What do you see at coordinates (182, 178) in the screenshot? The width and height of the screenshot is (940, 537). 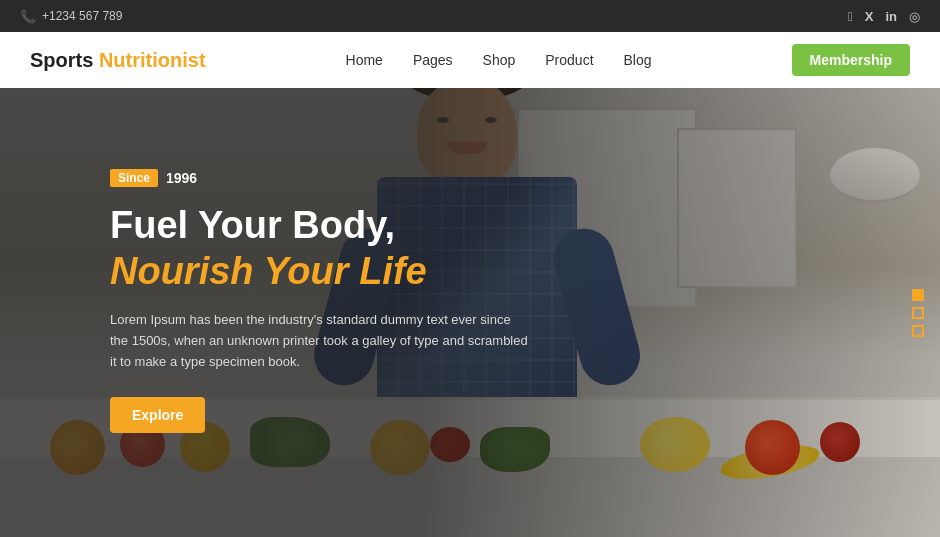 I see `since-year: 1996` at bounding box center [182, 178].